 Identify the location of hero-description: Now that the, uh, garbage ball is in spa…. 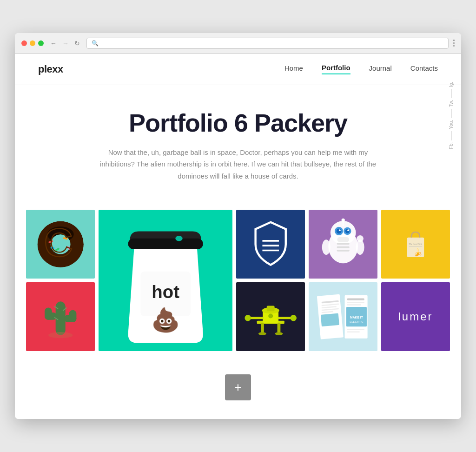
(238, 165).